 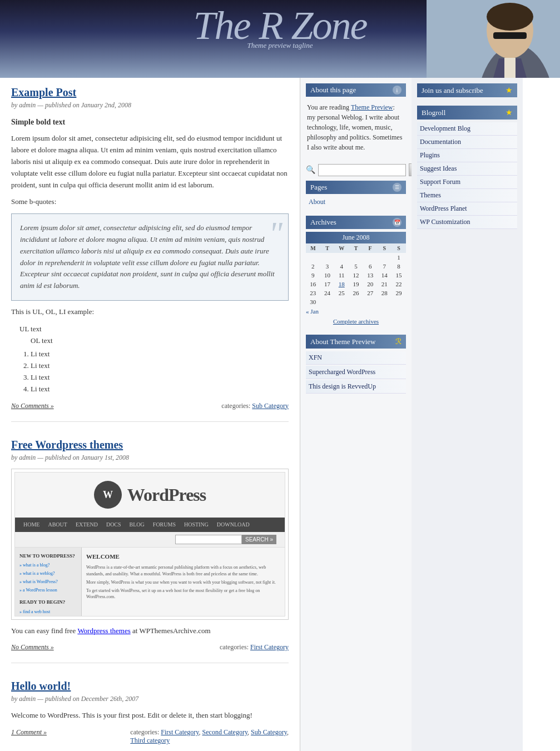 What do you see at coordinates (356, 202) in the screenshot?
I see `page-item-about: About` at bounding box center [356, 202].